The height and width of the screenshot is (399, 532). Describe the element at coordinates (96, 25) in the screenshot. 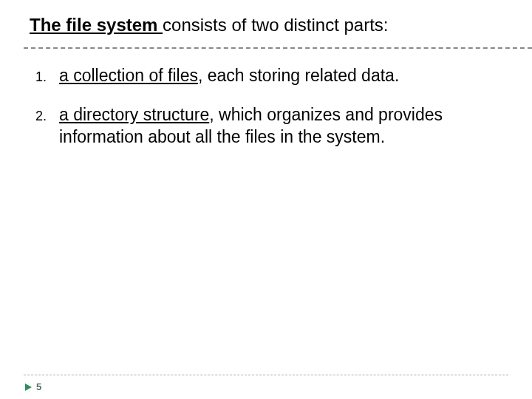

I see `title-underlined: The file system` at that location.